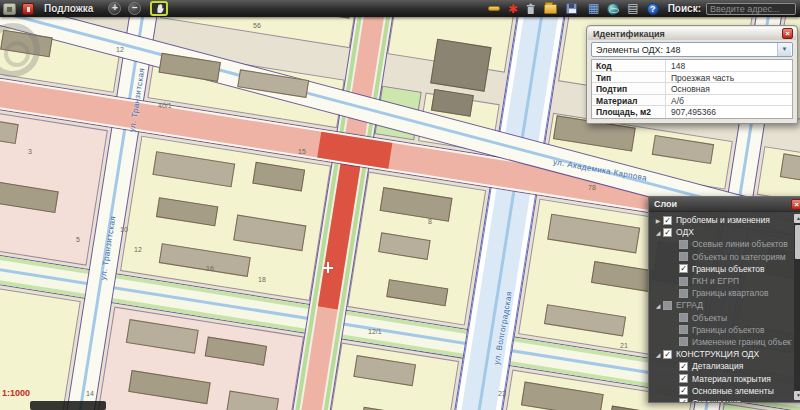  I want to click on field-label: Код, so click(629, 66).